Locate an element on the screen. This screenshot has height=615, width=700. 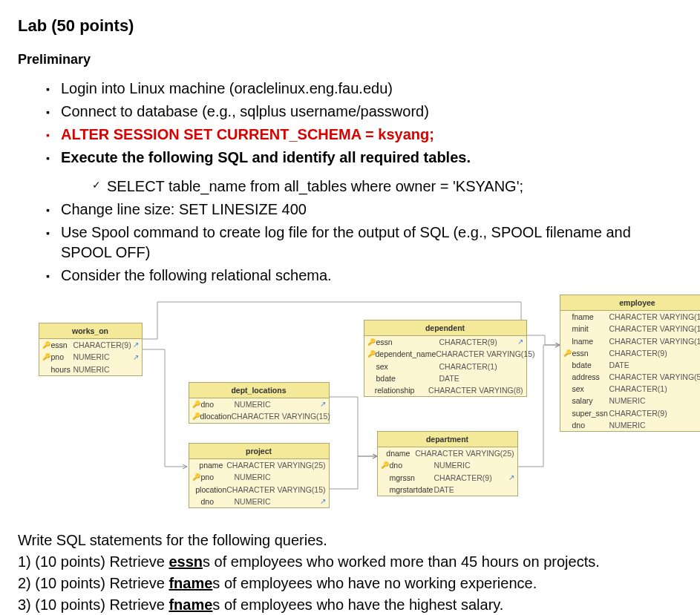
list-item: Connect to database (e.g., sqlplus usern… is located at coordinates (350, 111).